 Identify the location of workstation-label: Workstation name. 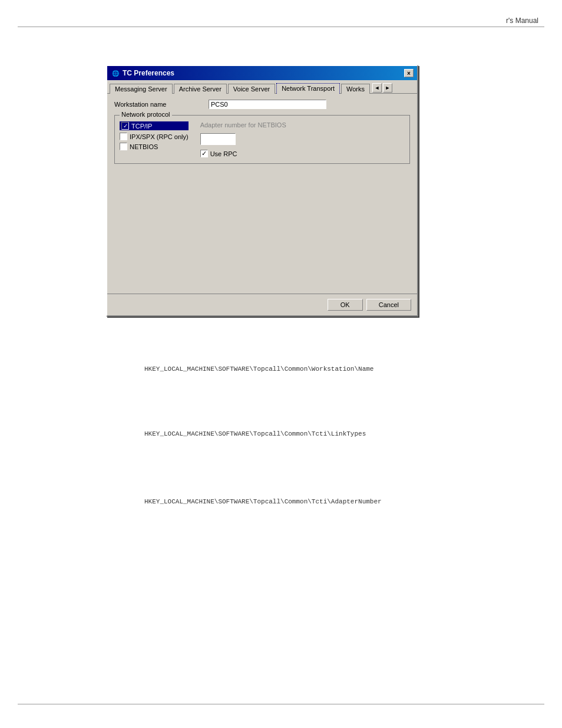
(161, 104).